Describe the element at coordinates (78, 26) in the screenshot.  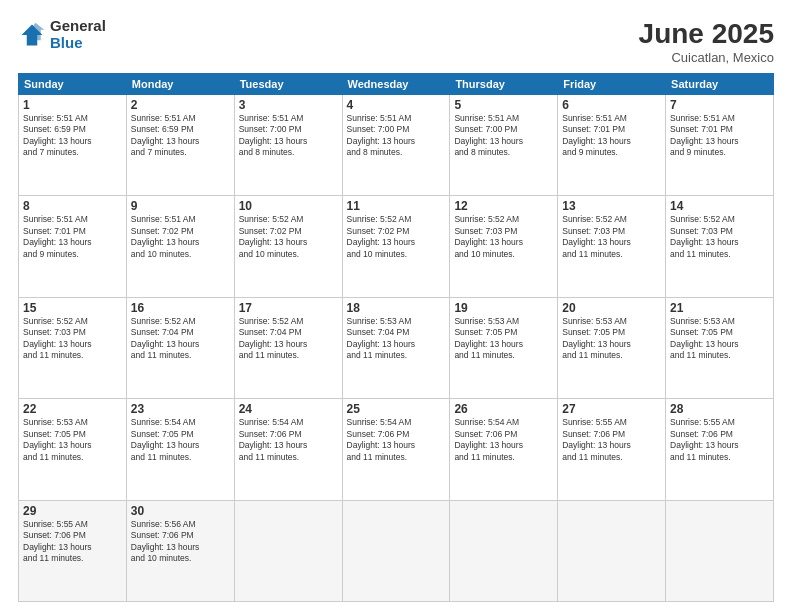
I see `logo-general-text: General` at that location.